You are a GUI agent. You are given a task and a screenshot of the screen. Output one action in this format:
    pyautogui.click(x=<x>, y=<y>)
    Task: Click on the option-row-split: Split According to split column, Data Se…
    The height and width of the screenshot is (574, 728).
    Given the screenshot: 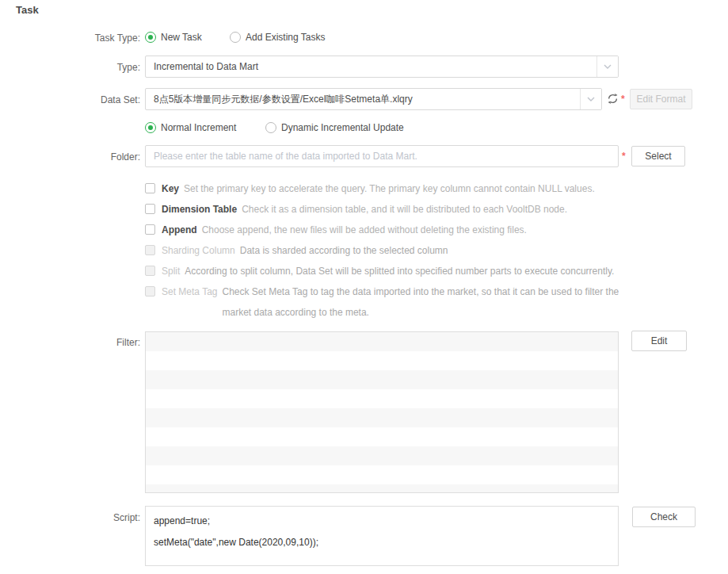 What is the action you would take?
    pyautogui.click(x=379, y=271)
    